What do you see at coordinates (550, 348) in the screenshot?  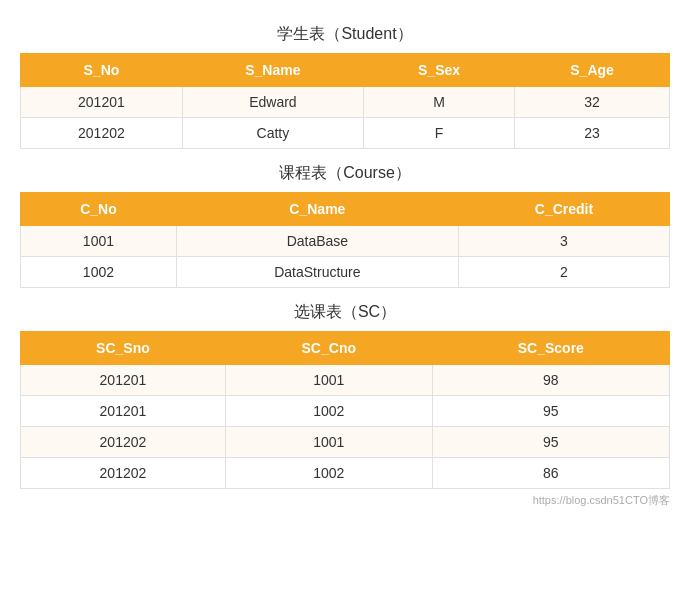 I see `sc-col-score: SC_Score` at bounding box center [550, 348].